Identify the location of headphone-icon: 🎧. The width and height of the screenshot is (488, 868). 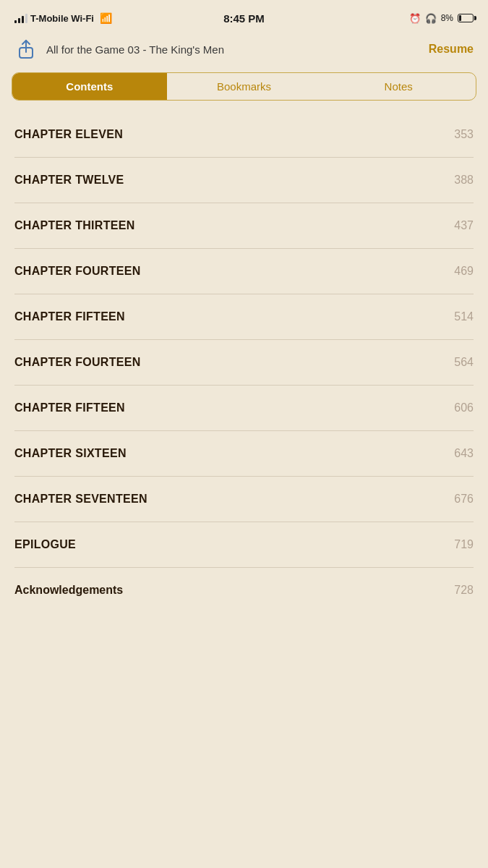
(431, 19).